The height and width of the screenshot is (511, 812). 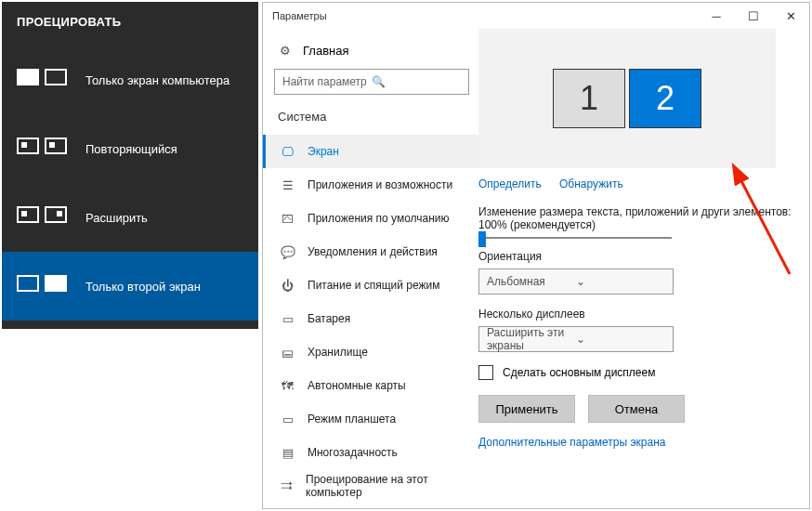 What do you see at coordinates (371, 419) in the screenshot?
I see `nav-tablet-mode: ▭Режим планшета` at bounding box center [371, 419].